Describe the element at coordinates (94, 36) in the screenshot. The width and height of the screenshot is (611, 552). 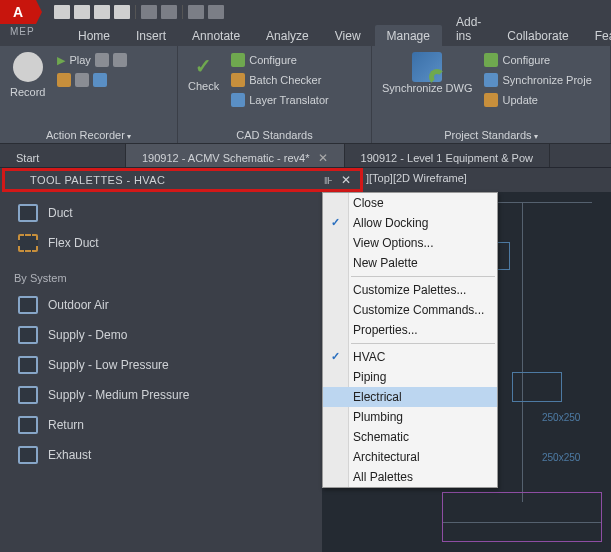
I see `ribbon-tab-home: Home` at that location.